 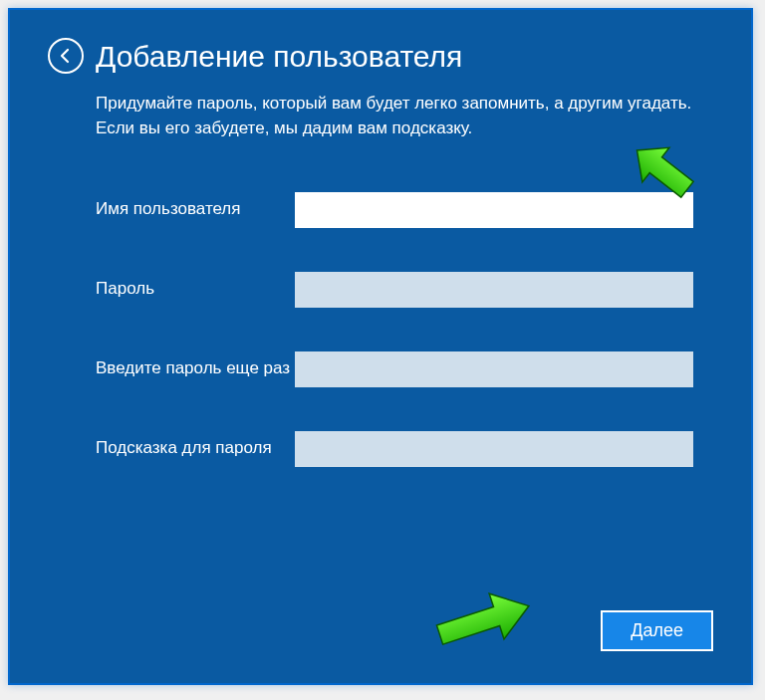 What do you see at coordinates (657, 631) in the screenshot?
I see `next-button: Далее` at bounding box center [657, 631].